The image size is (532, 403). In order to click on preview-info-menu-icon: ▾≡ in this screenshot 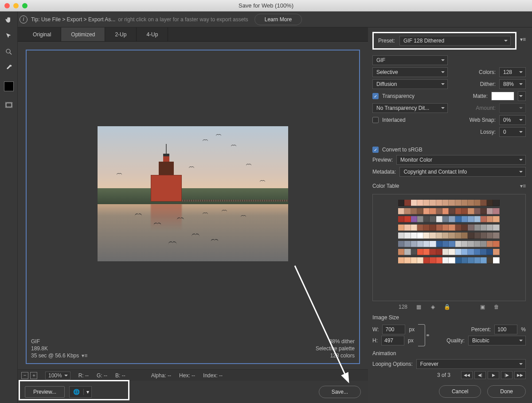, I will do `click(84, 356)`.